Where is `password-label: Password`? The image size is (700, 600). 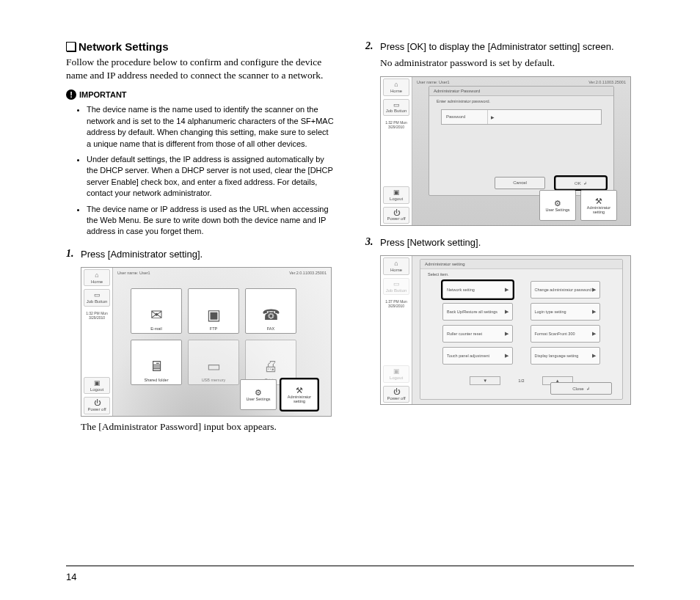 password-label: Password is located at coordinates (465, 117).